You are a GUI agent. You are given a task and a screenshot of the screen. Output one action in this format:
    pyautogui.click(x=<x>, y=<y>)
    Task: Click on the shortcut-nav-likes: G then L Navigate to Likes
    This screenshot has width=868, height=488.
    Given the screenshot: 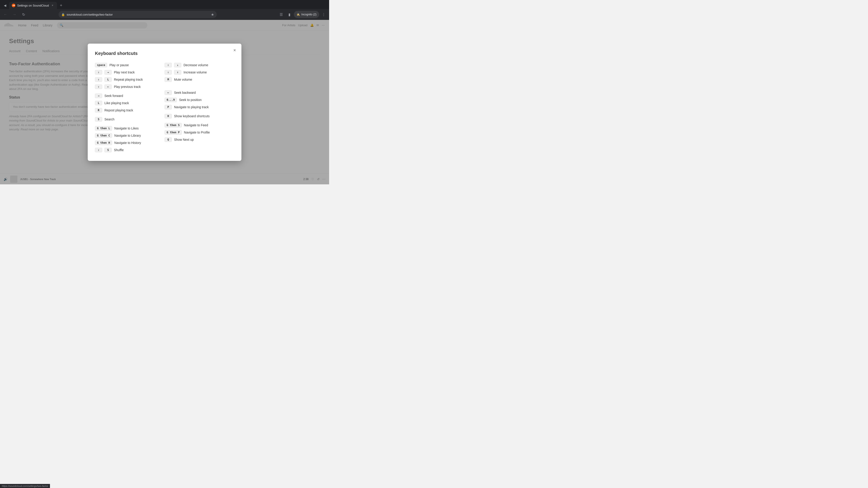 What is the action you would take?
    pyautogui.click(x=130, y=128)
    